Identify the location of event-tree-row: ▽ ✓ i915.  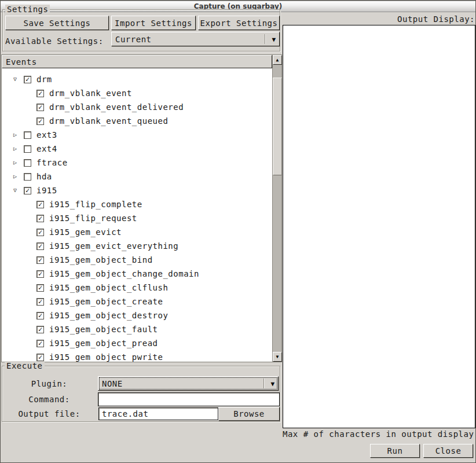
(137, 190).